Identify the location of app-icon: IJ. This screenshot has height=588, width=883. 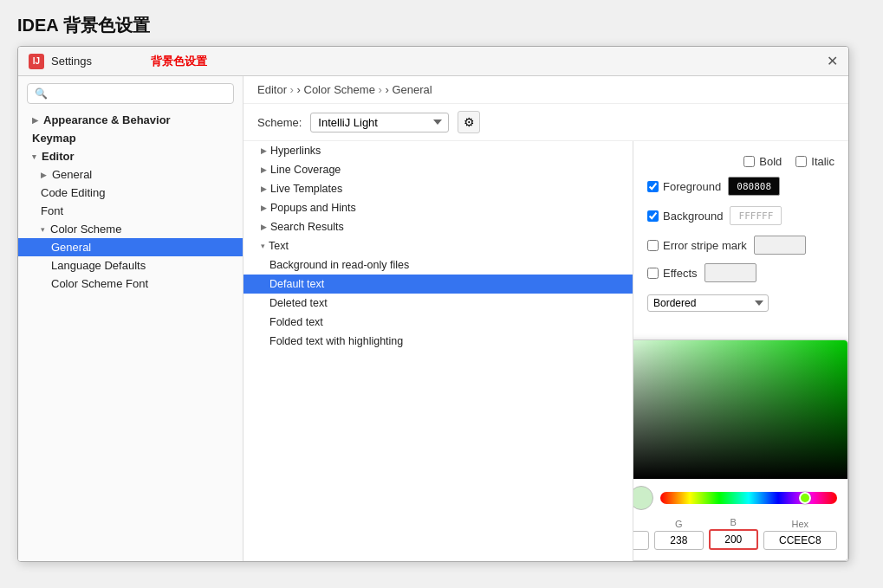
(36, 61).